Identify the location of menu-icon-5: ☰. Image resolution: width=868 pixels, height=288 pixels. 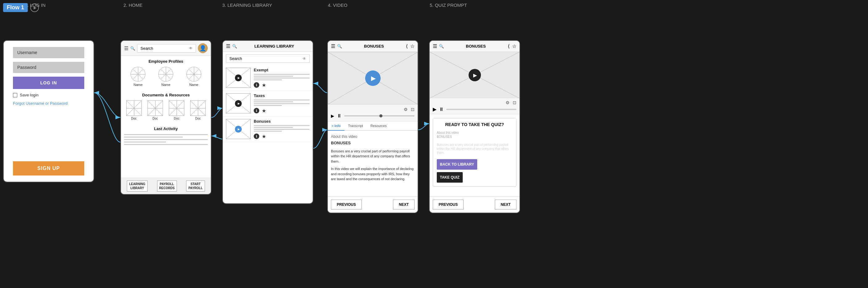
(435, 46).